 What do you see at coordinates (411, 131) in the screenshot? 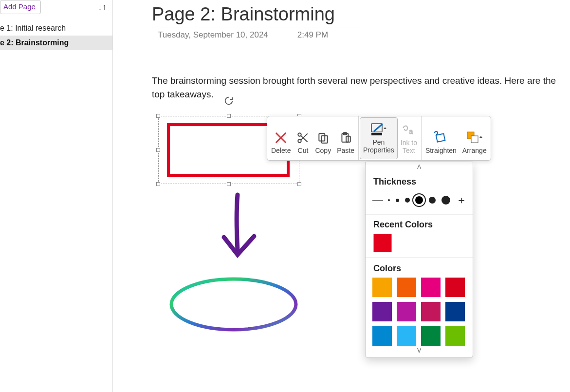
I see `svg-text: a` at bounding box center [411, 131].